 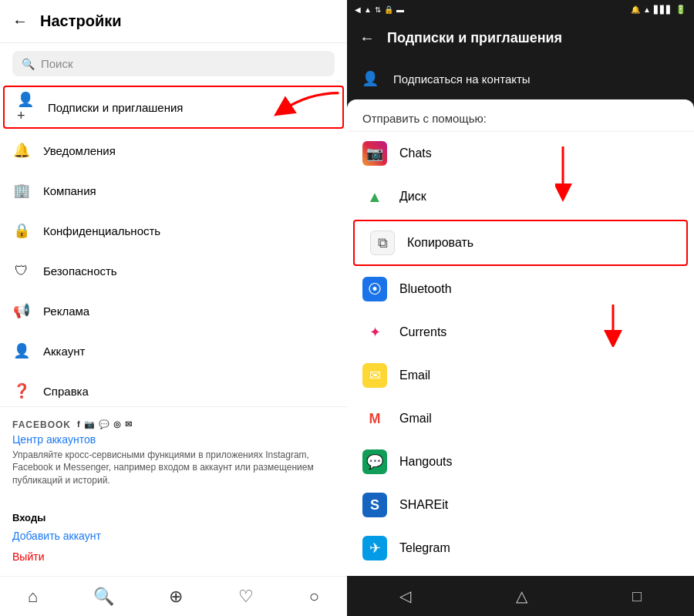 I want to click on privacy-label: Конфиденциальность, so click(x=102, y=231).